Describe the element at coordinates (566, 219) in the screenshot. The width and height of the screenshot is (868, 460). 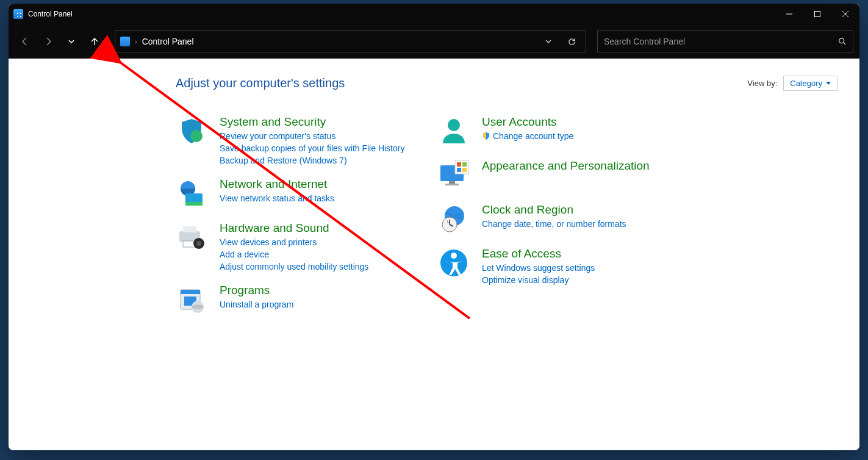
I see `category-clock-region: L Clock and Region Change date, time, or…` at that location.